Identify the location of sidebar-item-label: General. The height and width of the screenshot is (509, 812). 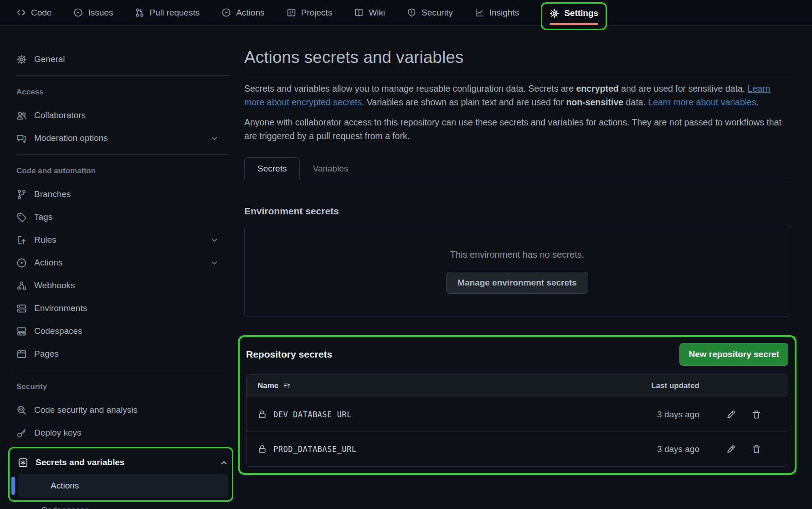
(50, 59).